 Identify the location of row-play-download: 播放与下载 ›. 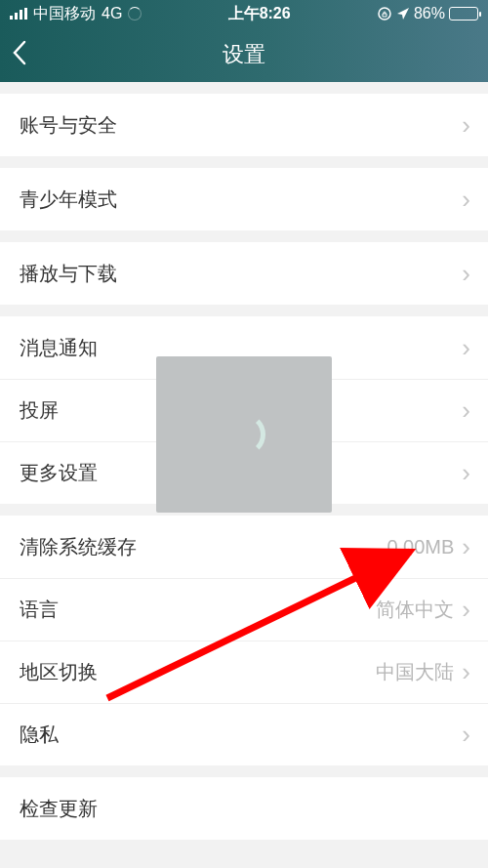
(244, 273).